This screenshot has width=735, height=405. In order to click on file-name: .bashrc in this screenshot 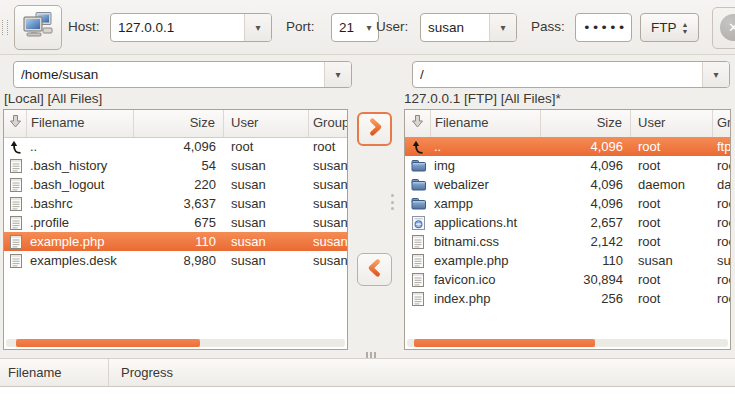, I will do `click(80, 204)`.